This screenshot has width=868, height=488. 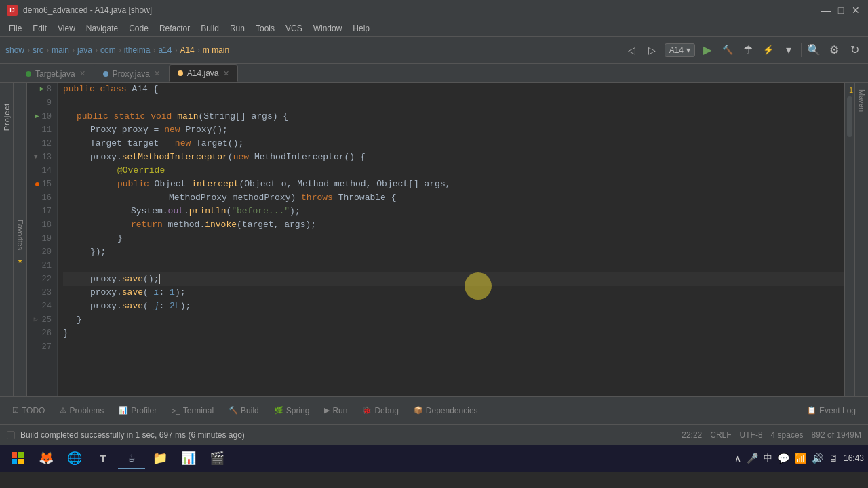 I want to click on wifi-icon: 📶, so click(x=800, y=458).